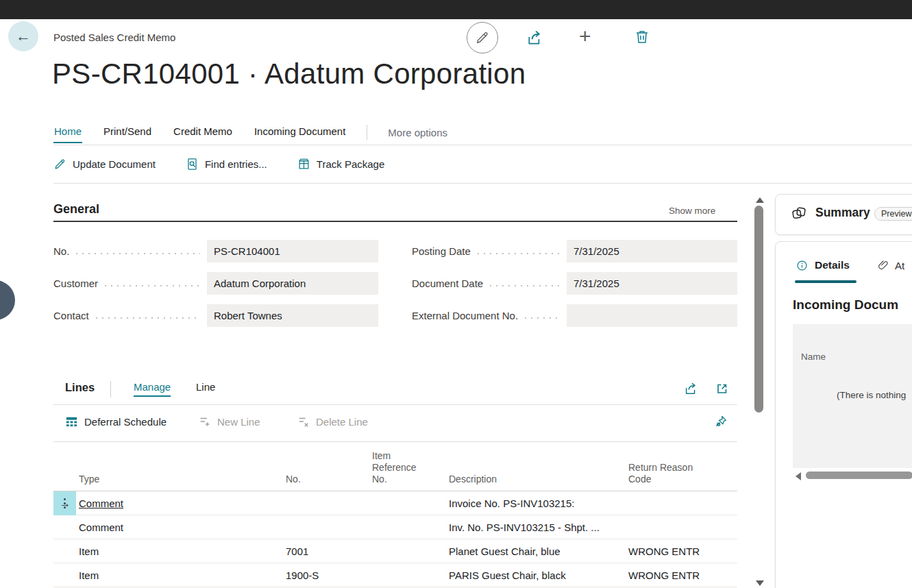  I want to click on preview-badge: Preview, so click(893, 214).